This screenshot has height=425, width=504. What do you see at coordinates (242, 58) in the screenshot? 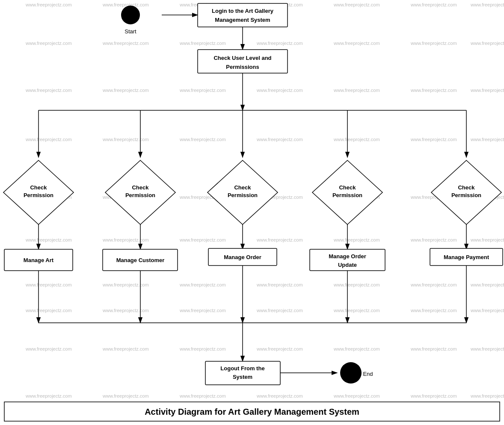
I see `check-user-level-text1: Check User Level and` at bounding box center [242, 58].